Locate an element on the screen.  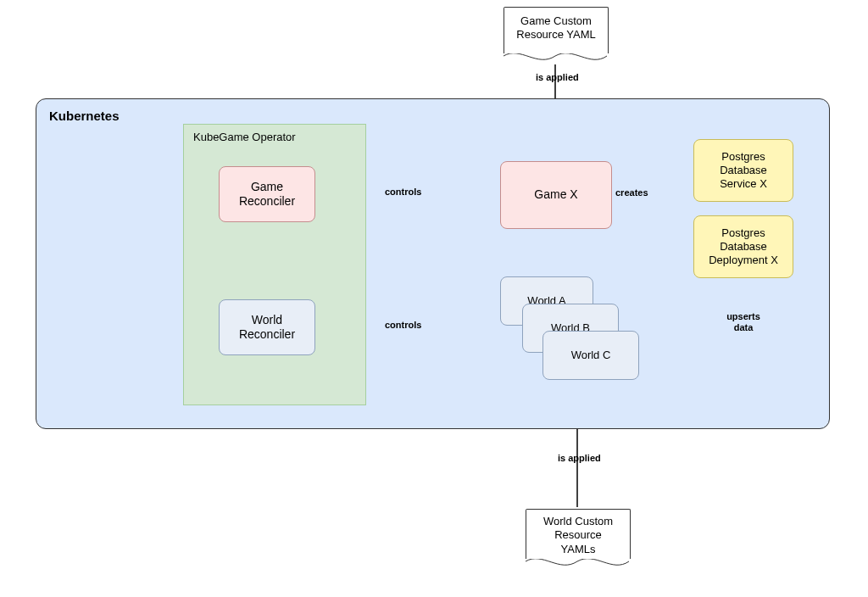
game-x-node: Game X is located at coordinates (556, 195).